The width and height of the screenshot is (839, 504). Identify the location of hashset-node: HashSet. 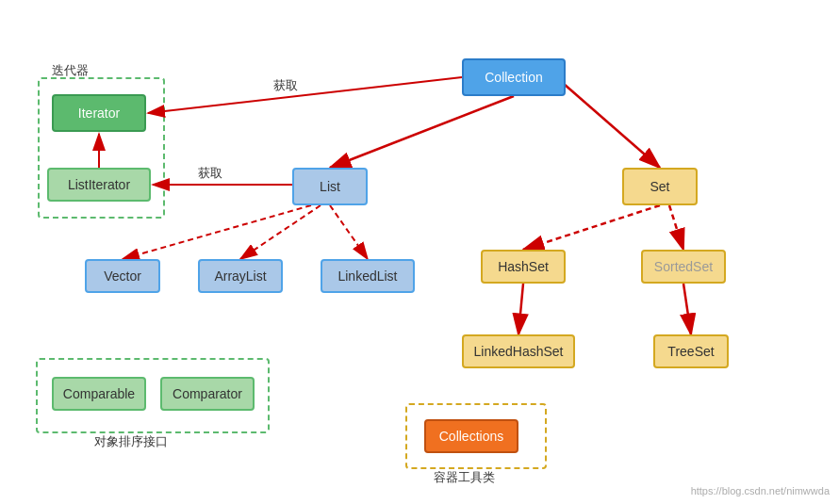
(523, 267).